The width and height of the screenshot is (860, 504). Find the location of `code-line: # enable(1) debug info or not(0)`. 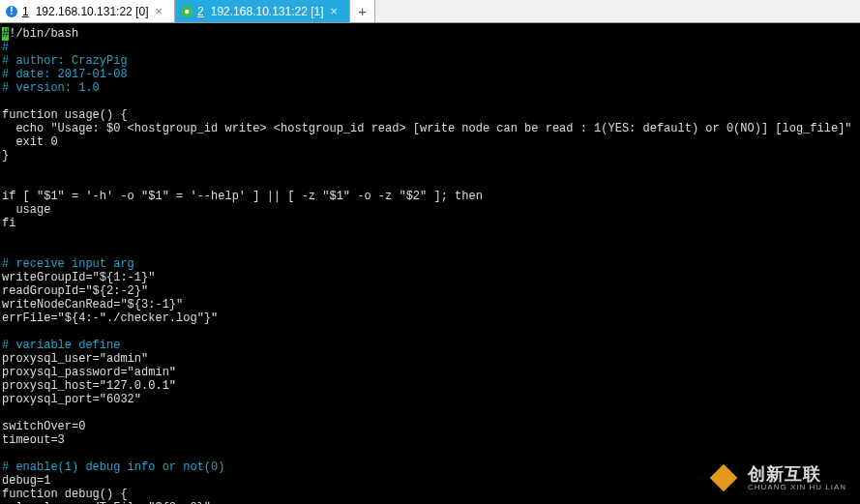

code-line: # enable(1) debug info or not(0) is located at coordinates (113, 467).